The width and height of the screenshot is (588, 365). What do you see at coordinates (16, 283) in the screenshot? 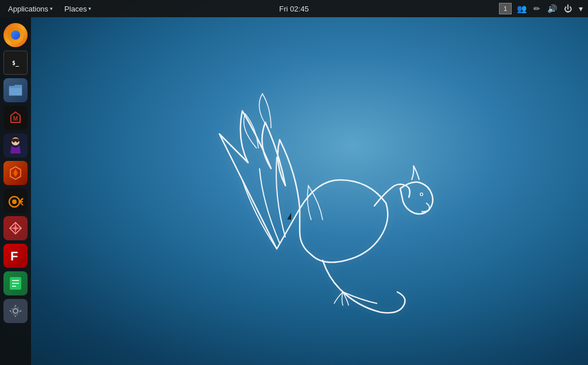
I see `notes-icon` at bounding box center [16, 283].